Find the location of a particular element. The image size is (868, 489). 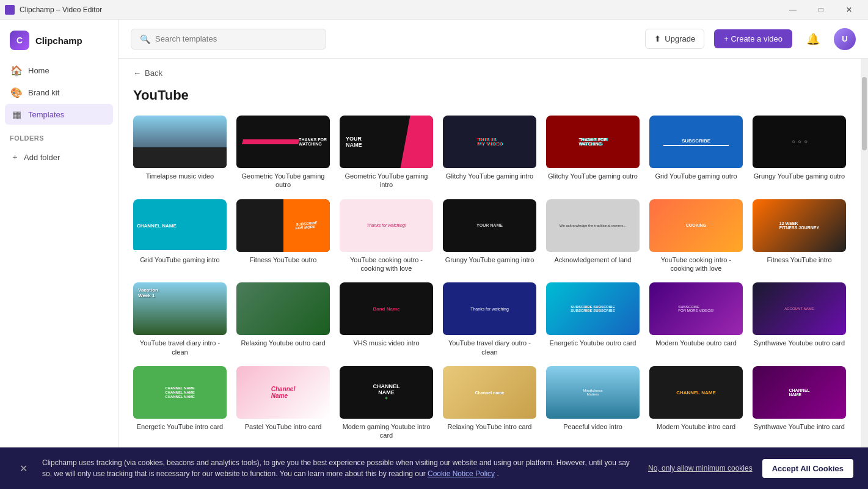

cookie-message-end: . is located at coordinates (497, 474).